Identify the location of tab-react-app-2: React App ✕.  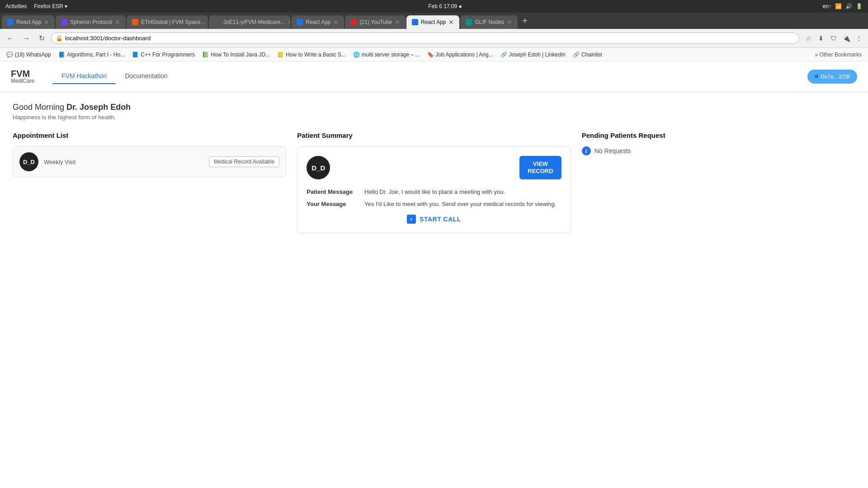
(317, 22).